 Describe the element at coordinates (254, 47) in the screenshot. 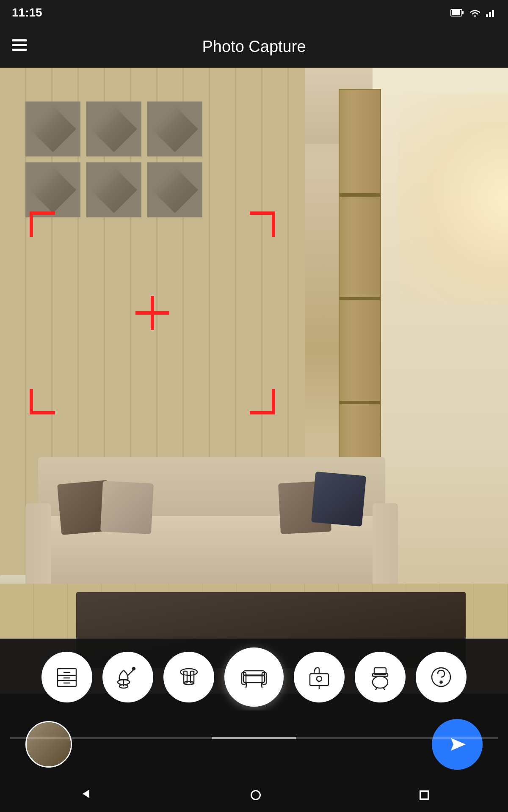

I see `top-bar: Photo Capture` at that location.